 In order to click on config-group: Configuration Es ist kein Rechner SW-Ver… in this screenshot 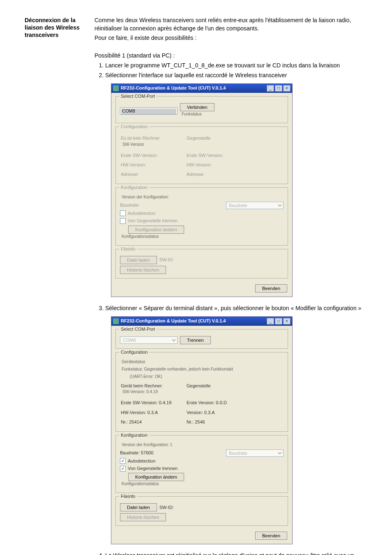, I will do `click(202, 155)`.